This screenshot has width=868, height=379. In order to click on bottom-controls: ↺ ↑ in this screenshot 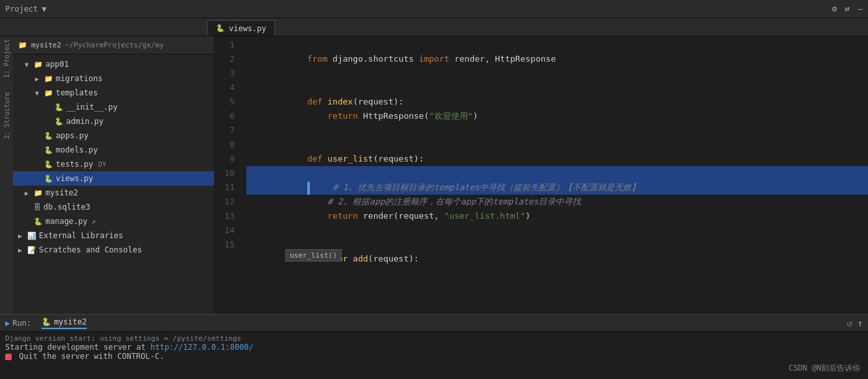, I will do `click(854, 323)`.